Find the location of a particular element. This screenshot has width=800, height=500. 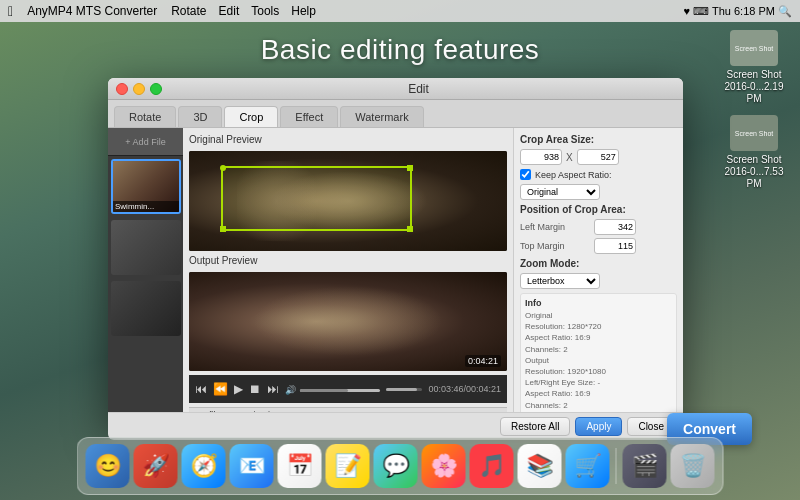

info-original-channels: Channels: 2 is located at coordinates (598, 350).